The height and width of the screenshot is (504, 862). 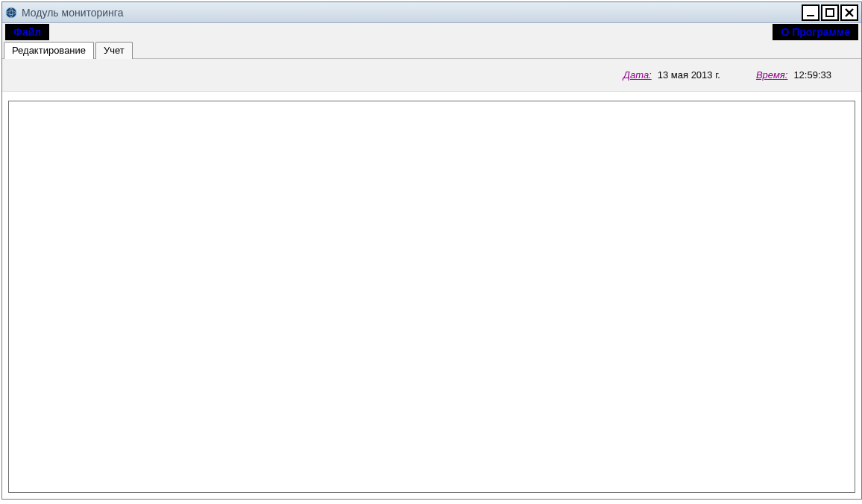 What do you see at coordinates (49, 51) in the screenshot?
I see `tab-edit: Редактирование` at bounding box center [49, 51].